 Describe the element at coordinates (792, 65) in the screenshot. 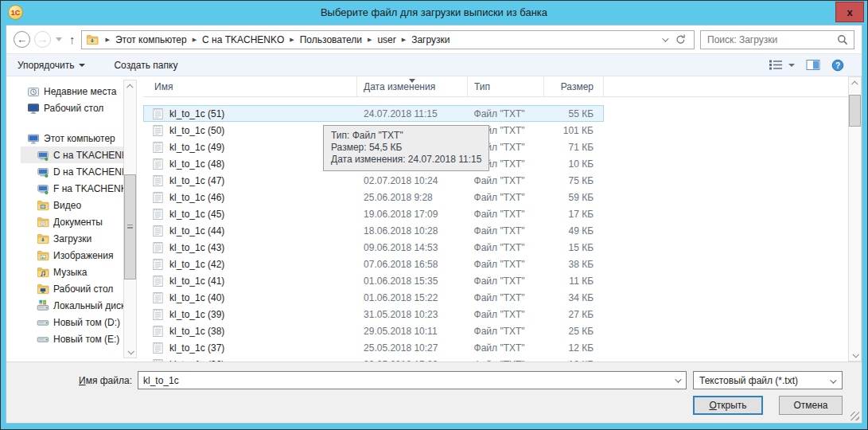

I see `chevron-down-icon` at that location.